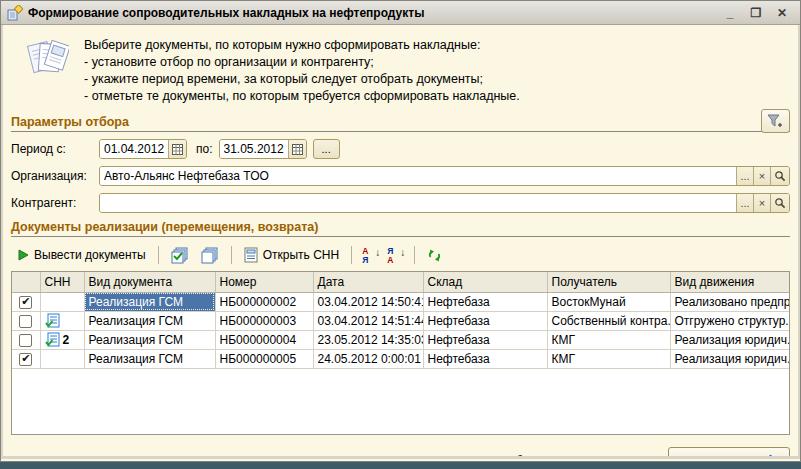 This screenshot has width=801, height=469. What do you see at coordinates (444, 176) in the screenshot?
I see `organization-field: ... ×` at bounding box center [444, 176].